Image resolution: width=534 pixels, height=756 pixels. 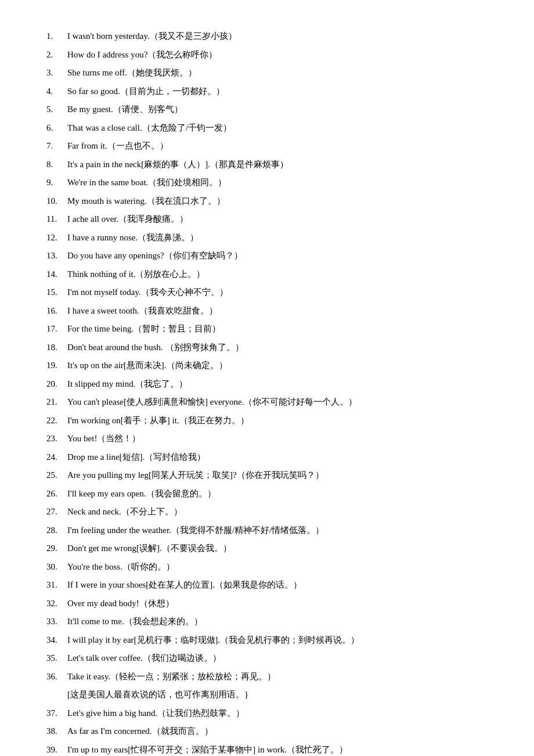 I want to click on item-number: 26., so click(x=57, y=494).